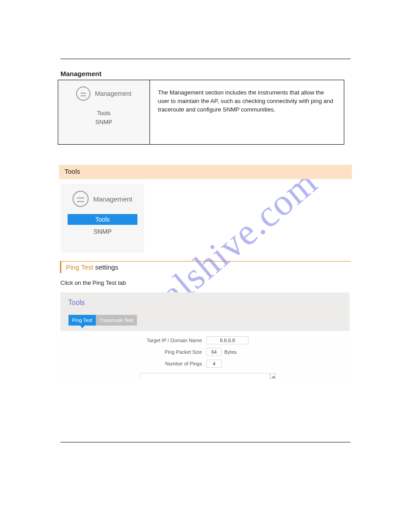 Image resolution: width=411 pixels, height=532 pixels. Describe the element at coordinates (76, 303) in the screenshot. I see `tools-panel-title: Tools` at that location.